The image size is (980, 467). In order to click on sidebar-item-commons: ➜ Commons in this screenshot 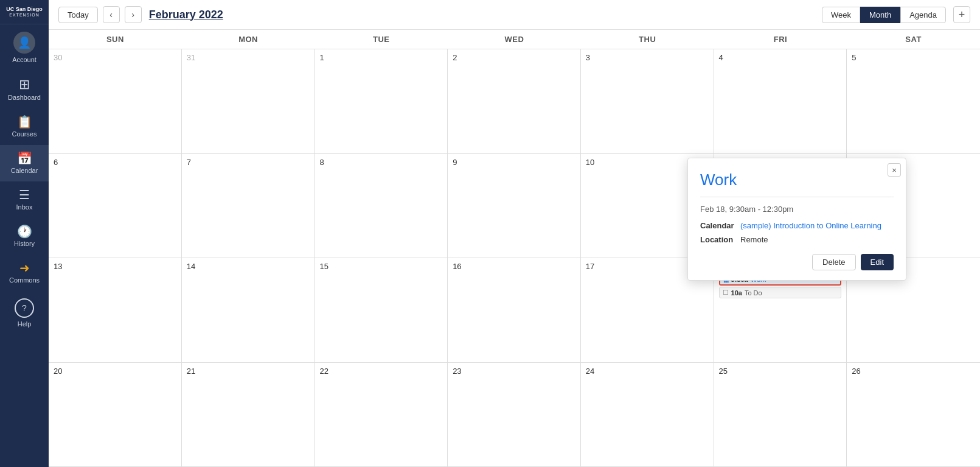, I will do `click(24, 273)`.